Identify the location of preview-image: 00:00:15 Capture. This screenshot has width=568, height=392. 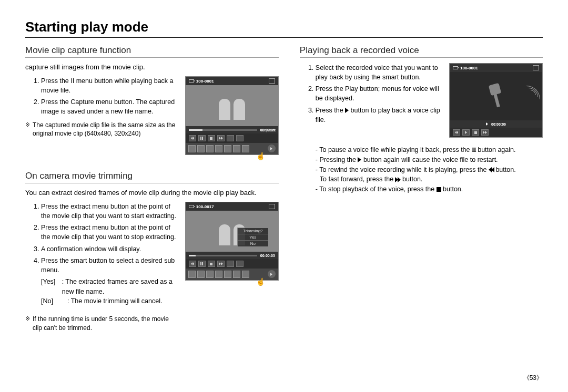
(232, 109).